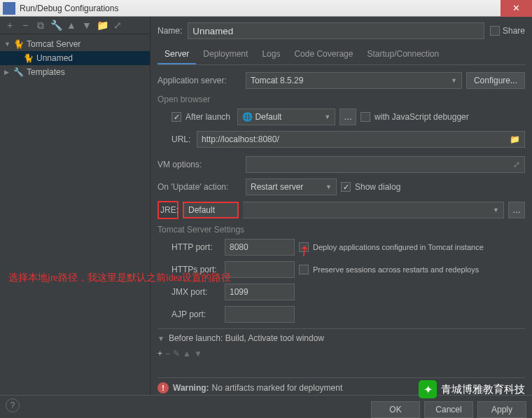 This screenshot has width=532, height=418. I want to click on expand-icon: ⤢, so click(517, 165).